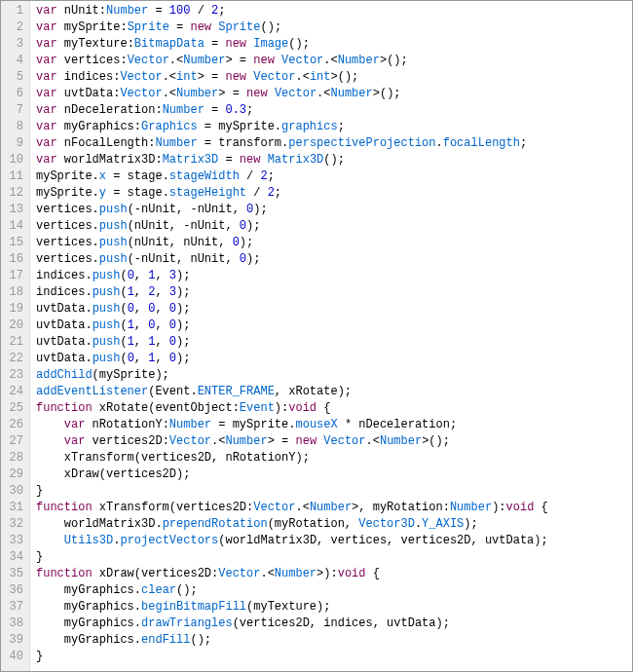 The image size is (633, 672). I want to click on code-line: Utils3D.projectVectors(worldMatrix3D, ve…, so click(334, 541).